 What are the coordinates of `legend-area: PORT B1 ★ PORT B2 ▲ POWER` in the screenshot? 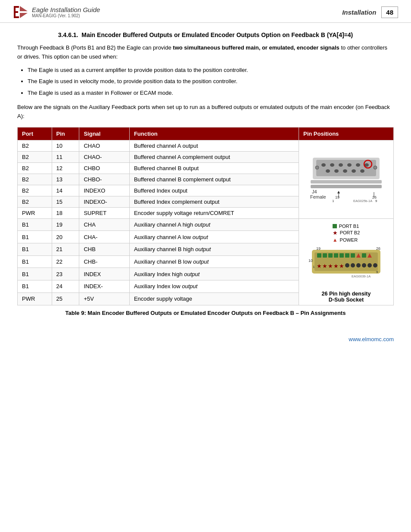 It's located at (346, 233).